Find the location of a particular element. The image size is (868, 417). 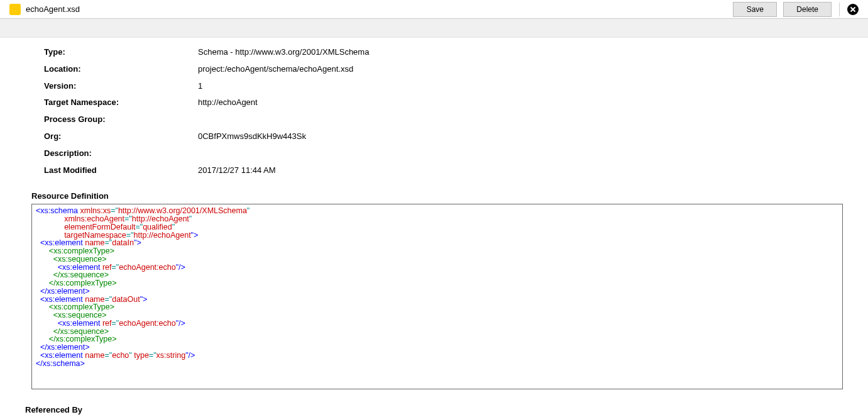

prop-label: Target Namespace: is located at coordinates (121, 103).